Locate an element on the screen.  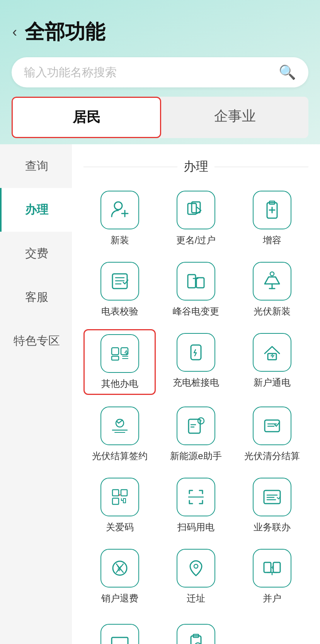
item-meter-check: 电表校验 is located at coordinates (120, 290).